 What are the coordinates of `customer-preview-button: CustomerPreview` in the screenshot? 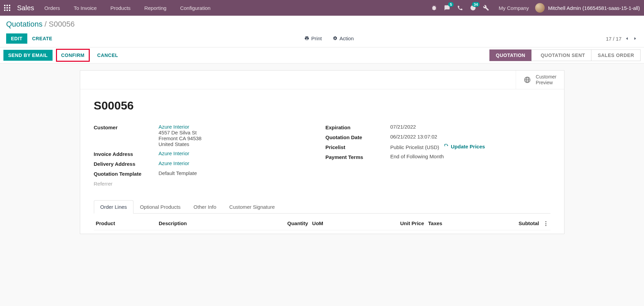 It's located at (540, 80).